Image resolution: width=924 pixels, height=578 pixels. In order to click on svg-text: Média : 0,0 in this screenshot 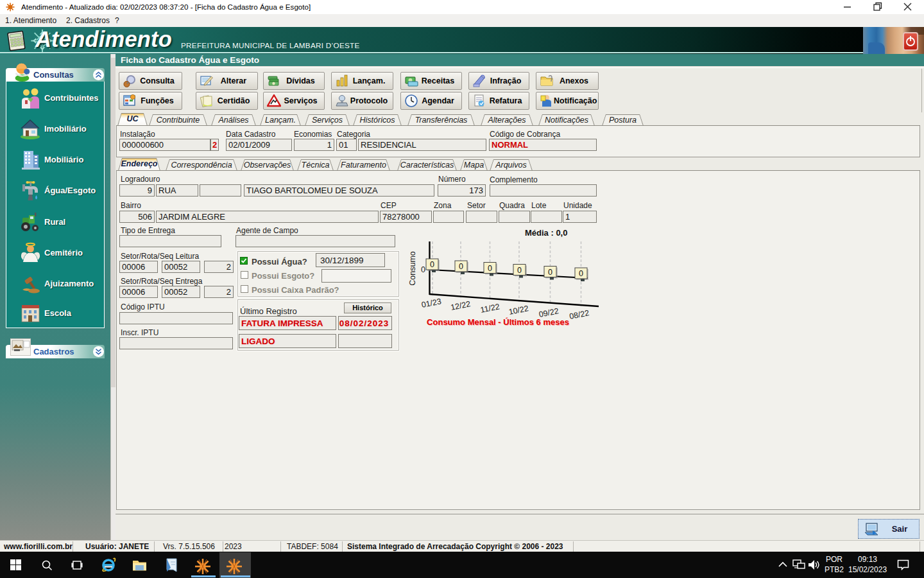, I will do `click(546, 232)`.